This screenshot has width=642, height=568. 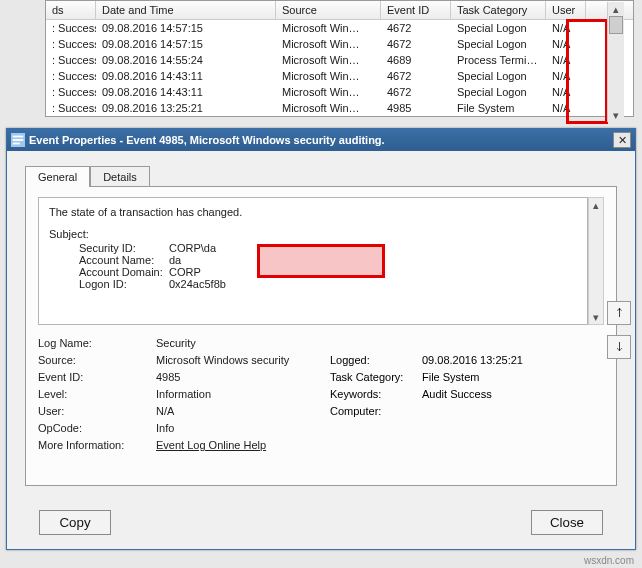 What do you see at coordinates (222, 360) in the screenshot?
I see `source-value: Microsoft Windows security` at bounding box center [222, 360].